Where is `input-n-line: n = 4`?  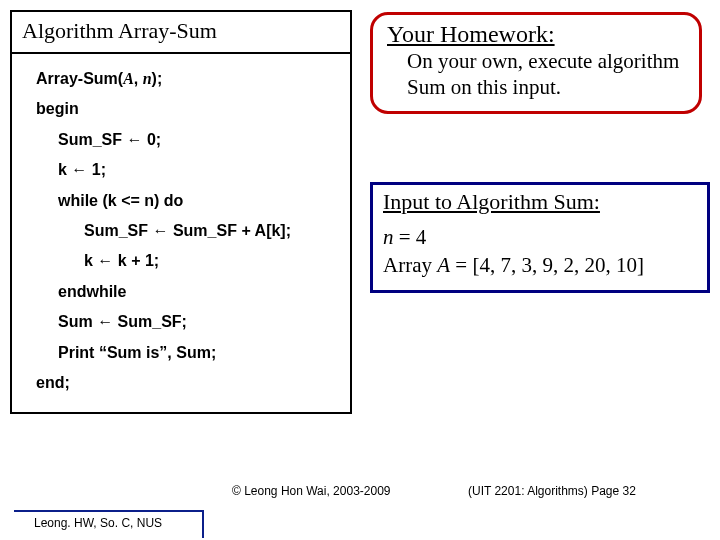
input-n-line: n = 4 is located at coordinates (540, 237).